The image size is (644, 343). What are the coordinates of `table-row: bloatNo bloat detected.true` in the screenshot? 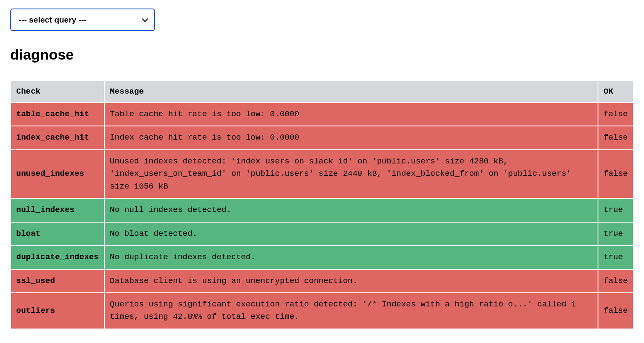 It's located at (322, 234).